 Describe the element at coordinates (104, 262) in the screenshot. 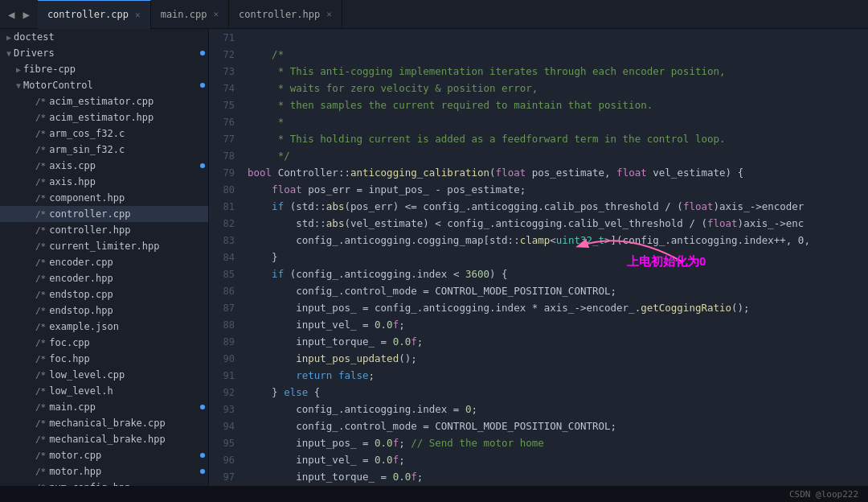

I see `sidebar-item-encoder-cpp: /*encoder.cpp` at that location.